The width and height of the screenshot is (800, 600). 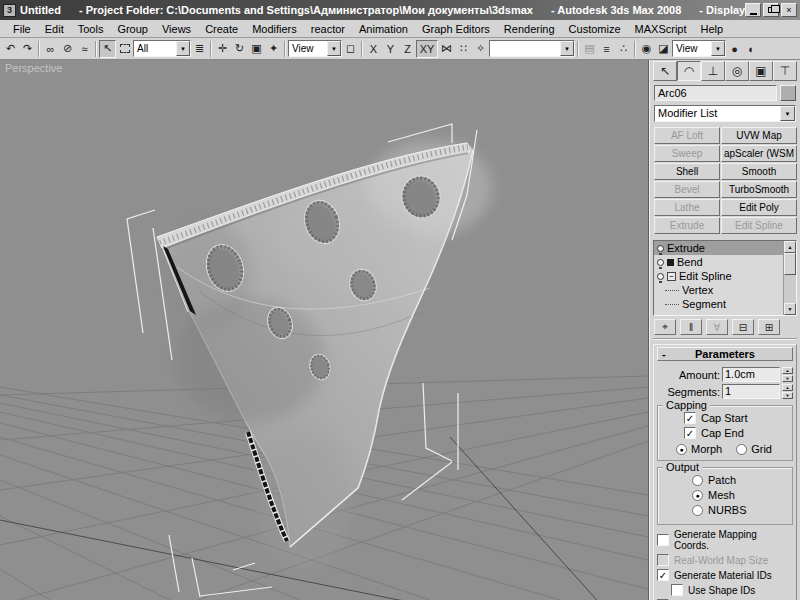 What do you see at coordinates (751, 374) in the screenshot?
I see `amount-field: 1.0cm` at bounding box center [751, 374].